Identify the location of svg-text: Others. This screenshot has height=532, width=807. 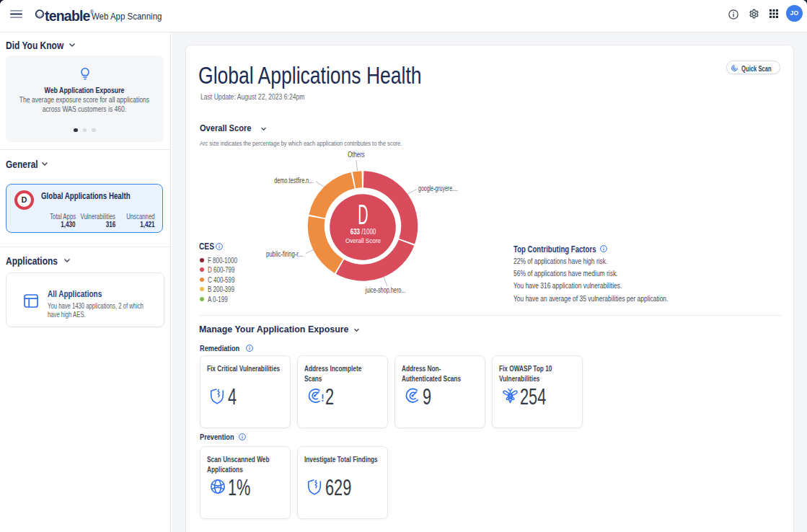
(356, 154).